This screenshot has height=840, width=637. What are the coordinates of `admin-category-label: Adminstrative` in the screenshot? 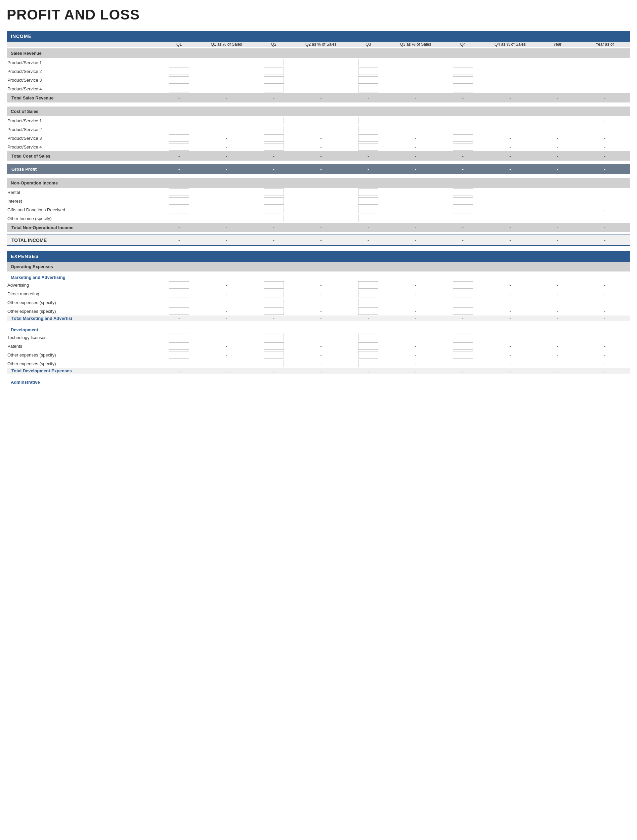 It's located at (318, 381).